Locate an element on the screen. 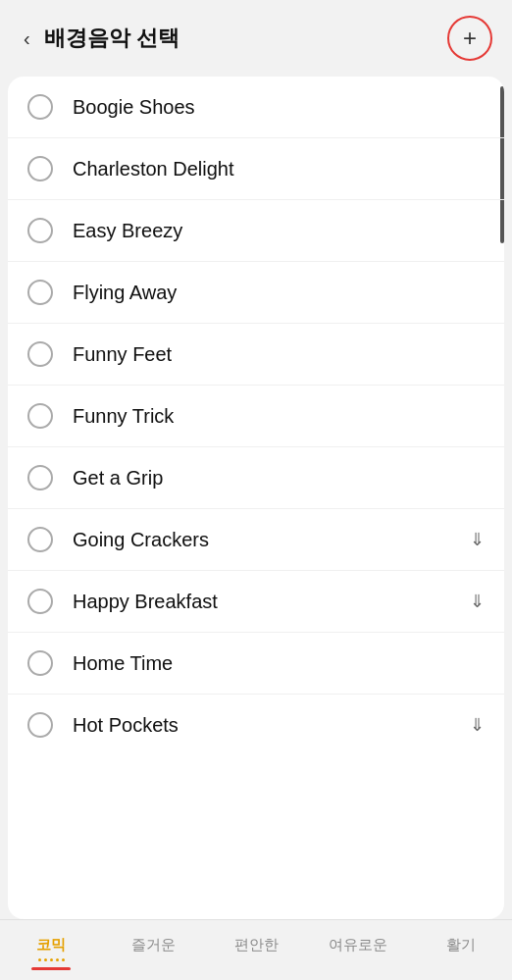 This screenshot has width=512, height=980. list-item: Boogie Shoes is located at coordinates (256, 108).